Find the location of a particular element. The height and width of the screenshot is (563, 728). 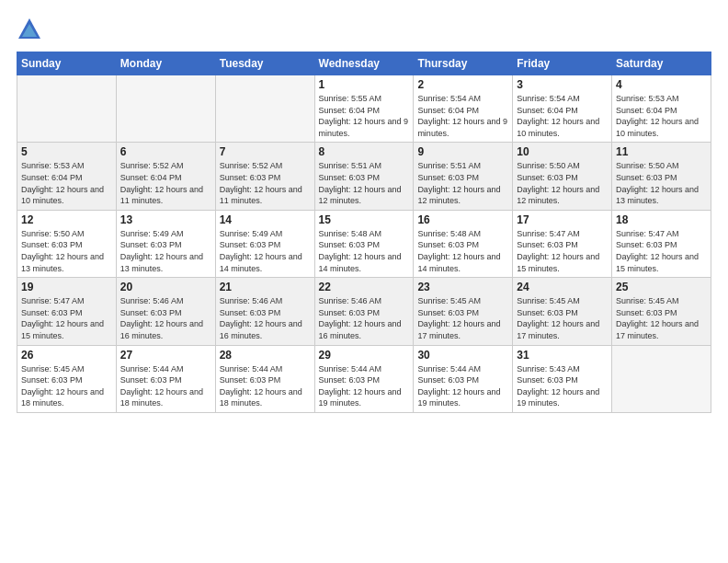

day-number: 21 is located at coordinates (265, 287).